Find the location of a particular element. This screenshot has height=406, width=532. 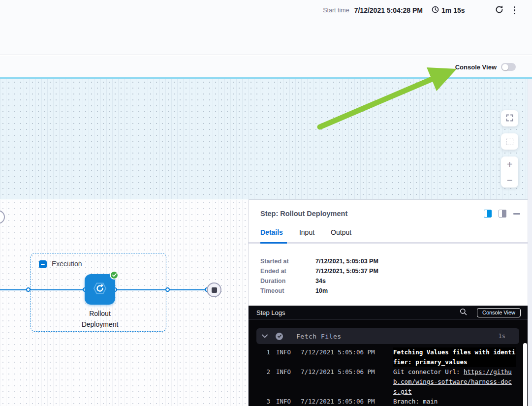

log-row: 1INFO7/12/2021 5:05:06 PMFetching Values… is located at coordinates (390, 357).